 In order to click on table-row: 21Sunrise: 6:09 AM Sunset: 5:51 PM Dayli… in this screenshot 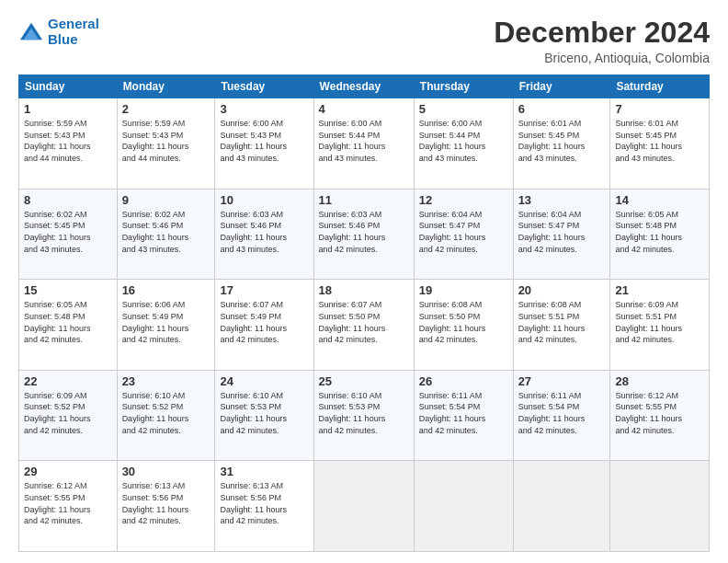, I will do `click(660, 326)`.